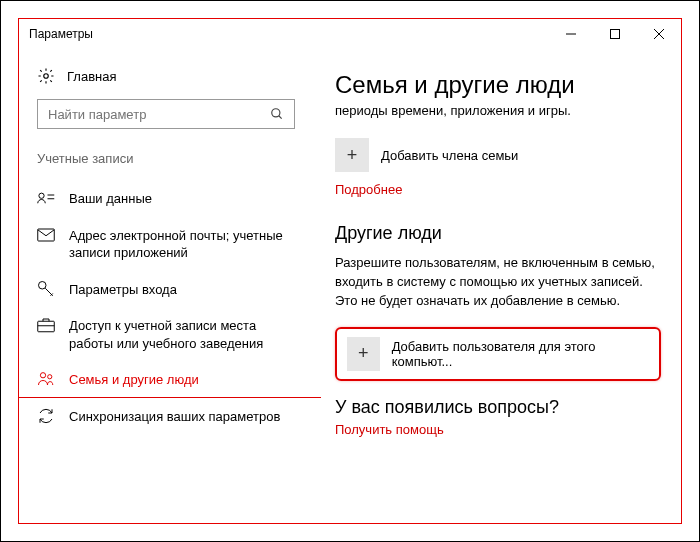  Describe the element at coordinates (350, 34) in the screenshot. I see `titlebar: Параметры` at that location.